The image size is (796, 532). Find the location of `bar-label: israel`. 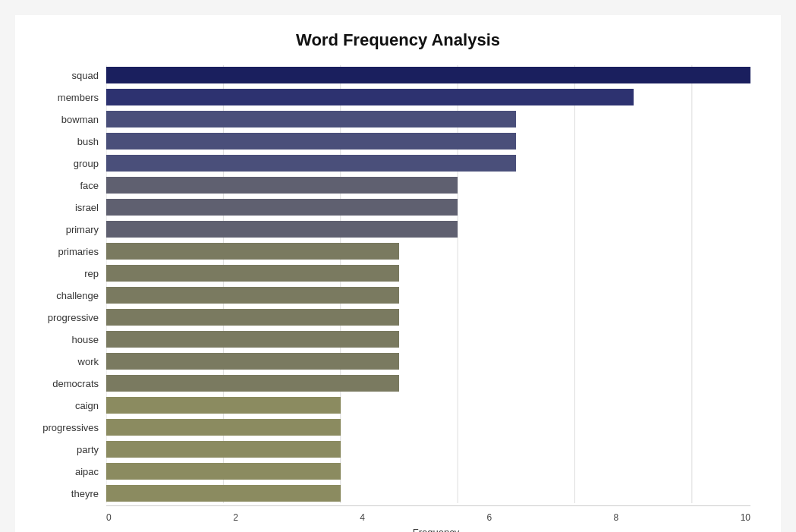

bar-label: israel is located at coordinates (68, 208).